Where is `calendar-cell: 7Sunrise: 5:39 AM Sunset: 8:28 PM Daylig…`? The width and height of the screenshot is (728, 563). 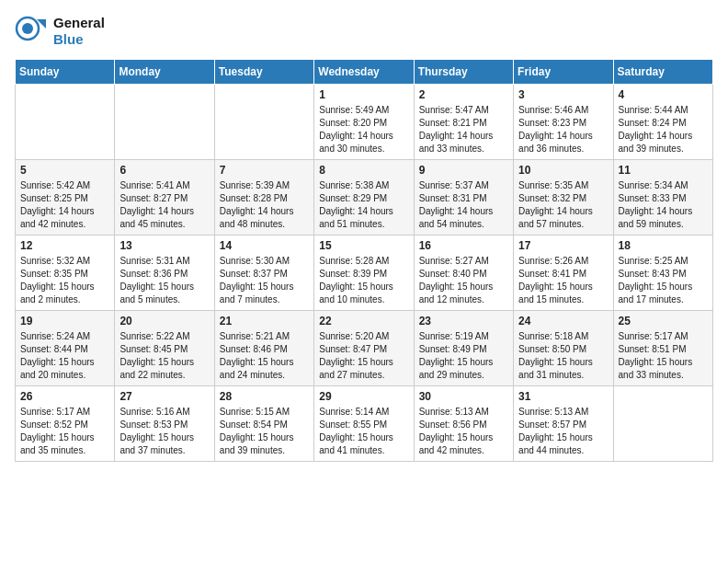 calendar-cell: 7Sunrise: 5:39 AM Sunset: 8:28 PM Daylig… is located at coordinates (264, 198).